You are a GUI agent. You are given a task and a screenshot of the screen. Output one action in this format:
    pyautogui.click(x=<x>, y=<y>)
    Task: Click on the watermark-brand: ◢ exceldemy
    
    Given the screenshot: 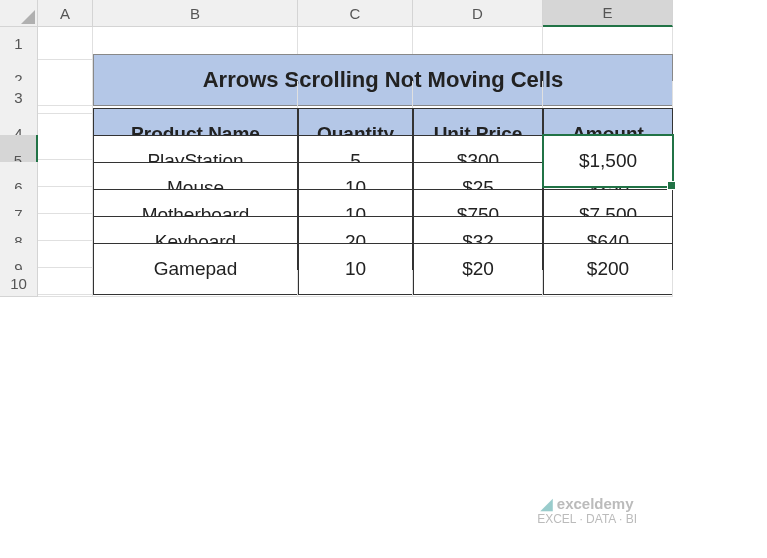 What is the action you would take?
    pyautogui.click(x=587, y=504)
    